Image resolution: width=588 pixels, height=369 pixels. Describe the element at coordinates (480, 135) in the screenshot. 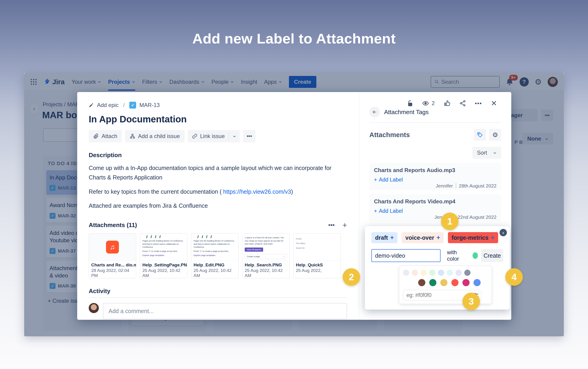

I see `tag-filter-button` at that location.